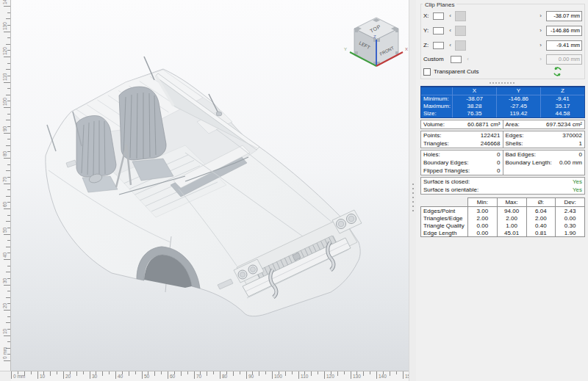 This screenshot has width=588, height=381. What do you see at coordinates (503, 163) in the screenshot?
I see `mesh-issues-box: Holes: 0 Bad Edges: 0 Boundary Edges: 0 …` at bounding box center [503, 163].